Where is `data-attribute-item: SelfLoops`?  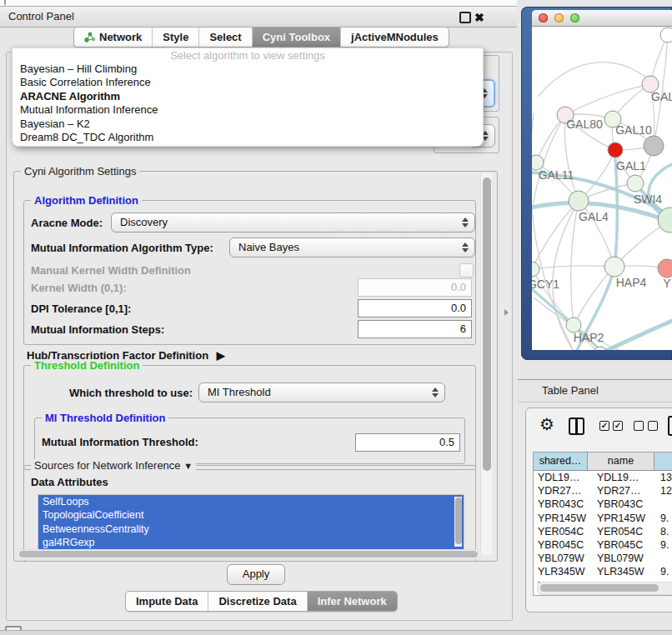
data-attribute-item: SelfLoops is located at coordinates (251, 502).